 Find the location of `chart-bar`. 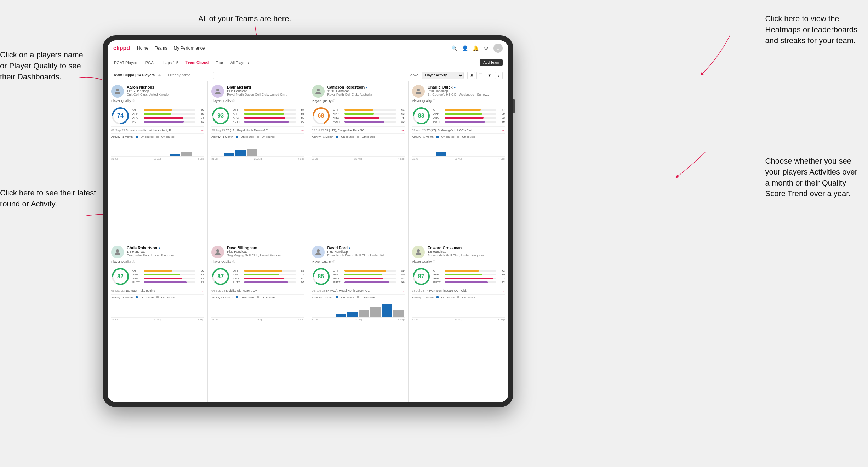

chart-bar is located at coordinates (175, 155).